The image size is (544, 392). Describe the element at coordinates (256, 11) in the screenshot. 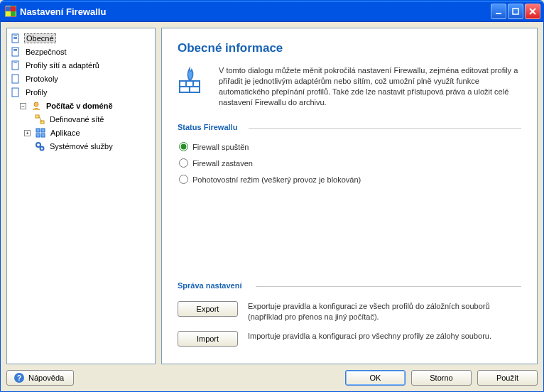

I see `window-title: Nastavení Firewallu` at that location.